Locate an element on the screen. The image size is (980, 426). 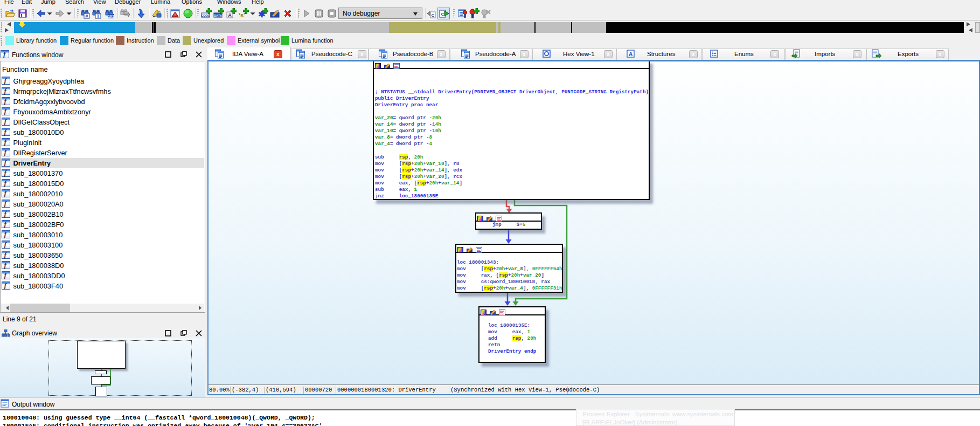
svg-text: 101 is located at coordinates (111, 16).